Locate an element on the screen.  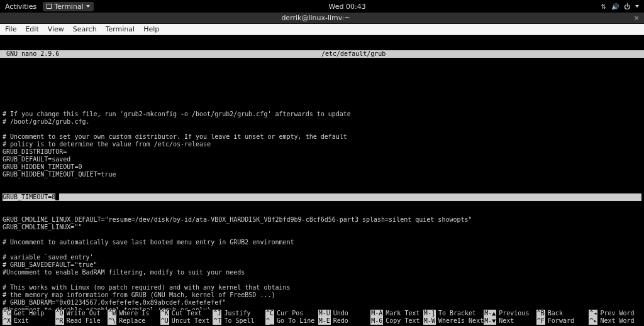
shortcut-label: Replace is located at coordinates (132, 321).